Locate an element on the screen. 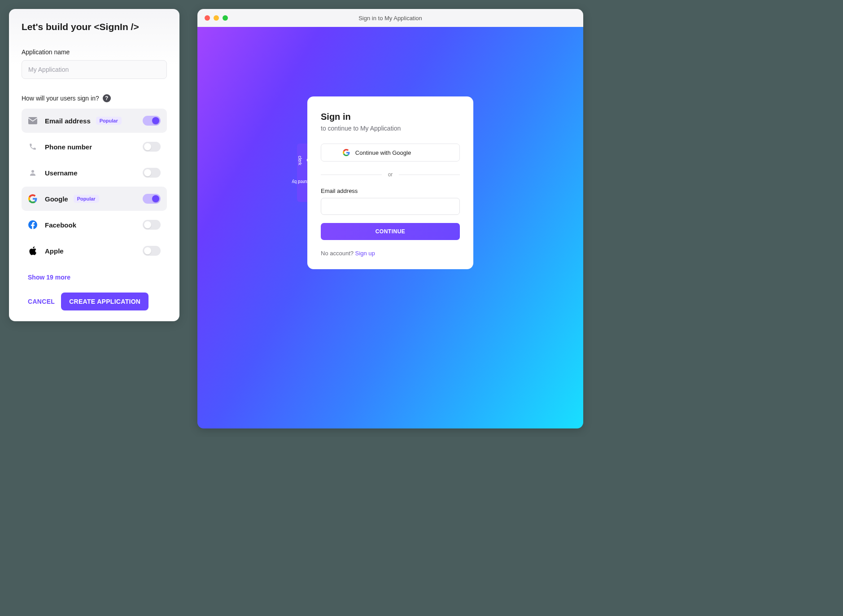 The width and height of the screenshot is (843, 616). cancel-button: CANCEL is located at coordinates (41, 301).